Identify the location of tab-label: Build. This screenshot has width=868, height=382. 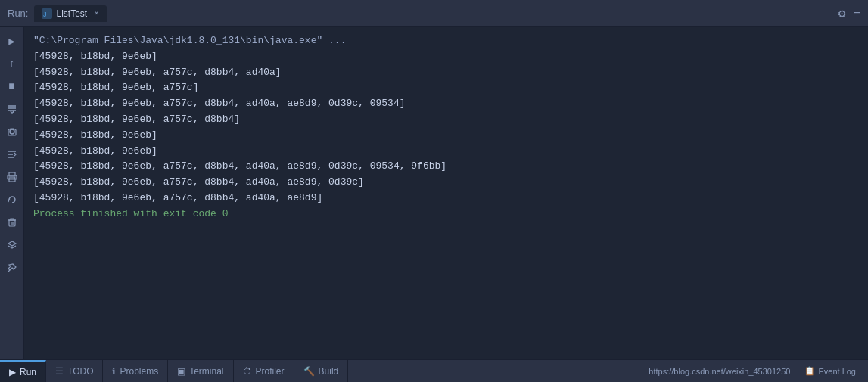
(328, 371).